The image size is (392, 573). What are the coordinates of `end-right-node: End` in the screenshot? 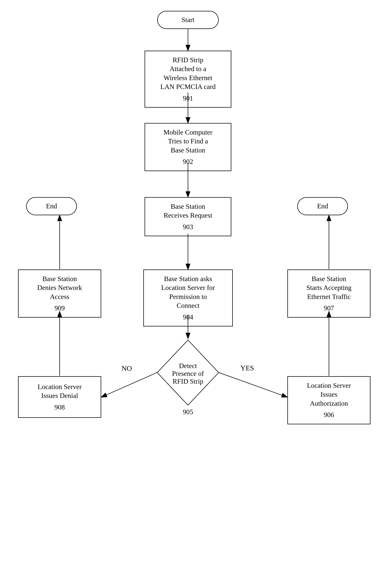 It's located at (323, 206).